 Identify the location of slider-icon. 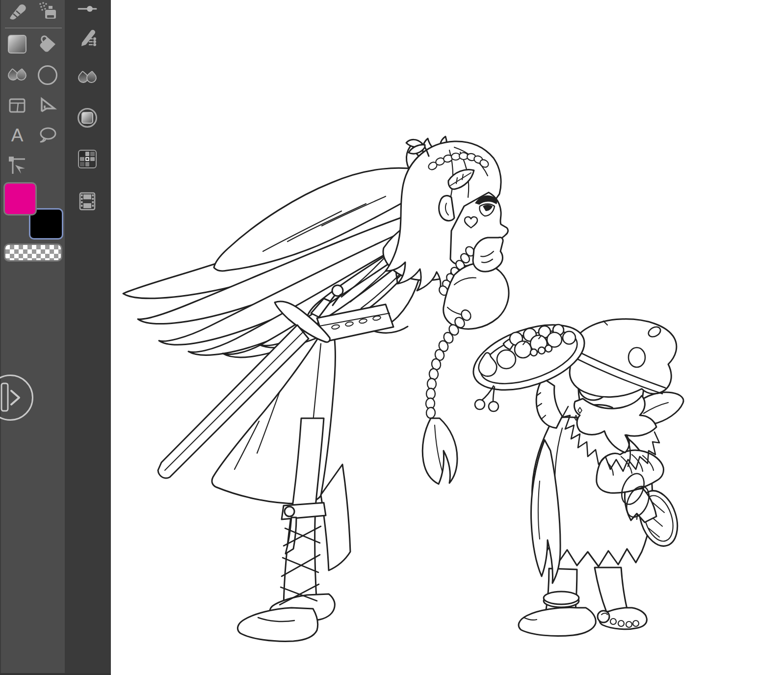
(87, 9).